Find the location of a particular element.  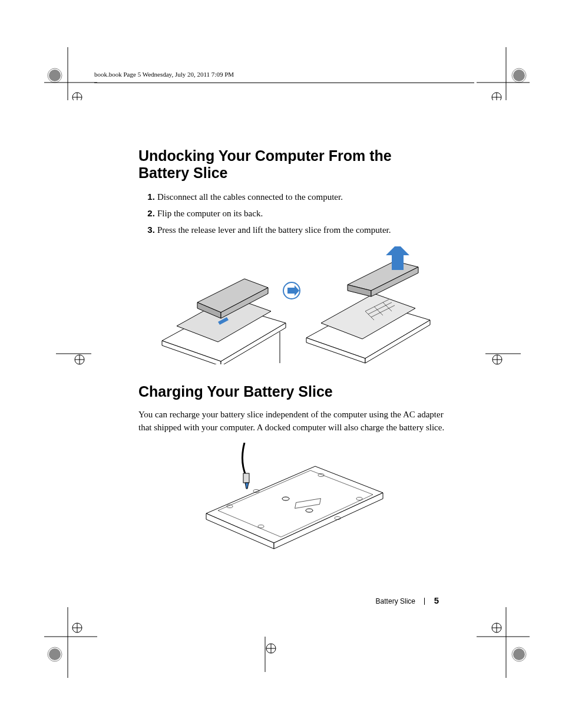

charging-figure is located at coordinates (292, 502).